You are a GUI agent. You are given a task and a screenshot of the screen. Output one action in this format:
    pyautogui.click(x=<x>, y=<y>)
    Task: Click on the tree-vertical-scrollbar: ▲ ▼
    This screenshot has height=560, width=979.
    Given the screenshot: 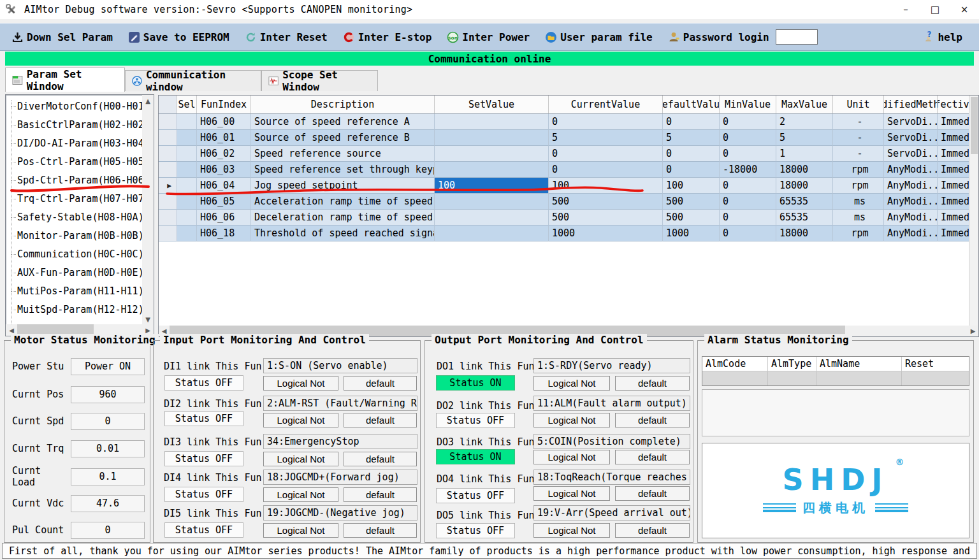 What is the action you would take?
    pyautogui.click(x=148, y=210)
    